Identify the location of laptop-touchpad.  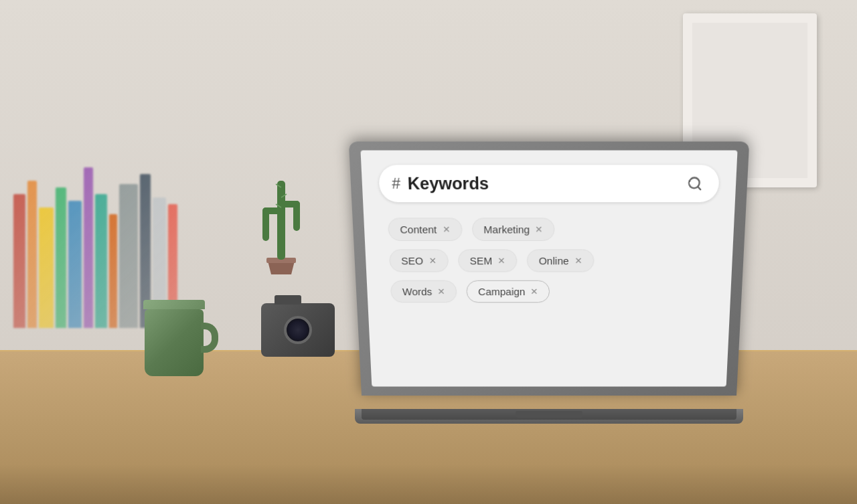
(549, 414).